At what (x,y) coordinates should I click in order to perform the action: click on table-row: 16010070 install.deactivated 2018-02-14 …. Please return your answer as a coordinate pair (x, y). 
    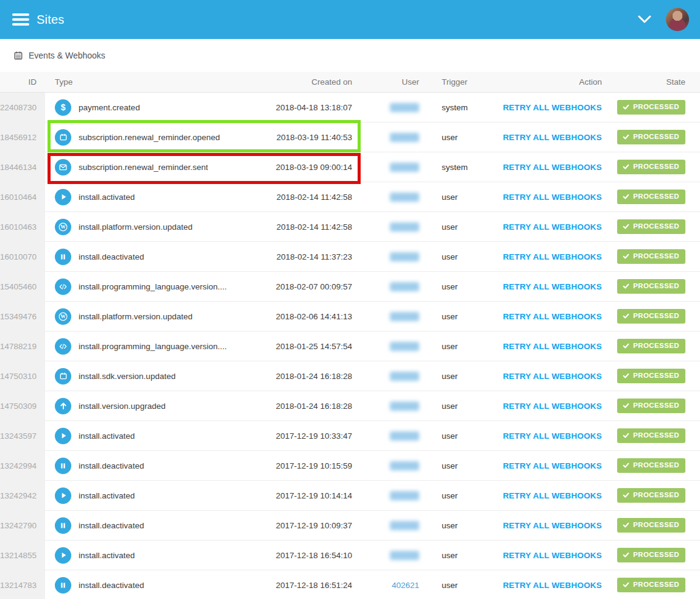
    Looking at the image, I should click on (350, 257).